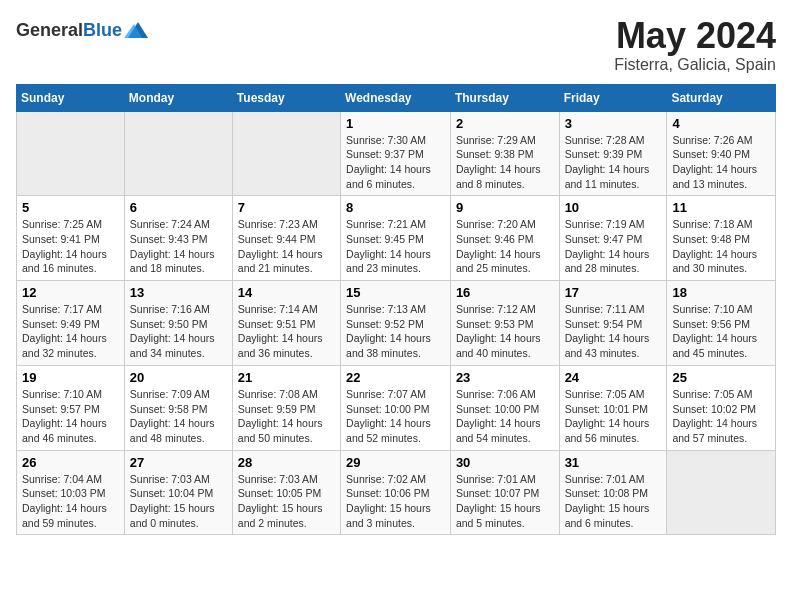 Image resolution: width=792 pixels, height=612 pixels. I want to click on calendar-cell: 8Sunrise: 7:21 AM Sunset: 9:45 PM Daylig…, so click(396, 238).